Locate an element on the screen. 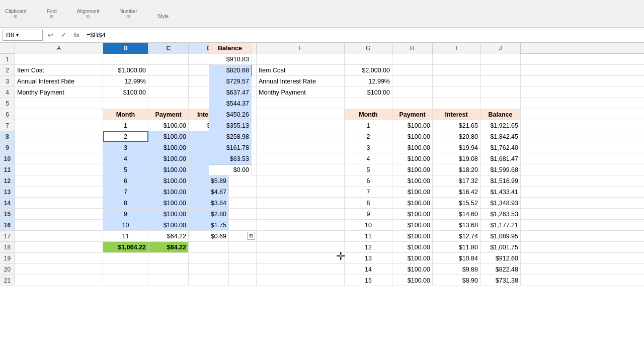 The width and height of the screenshot is (644, 362). cell-j8: $1,842.45 is located at coordinates (501, 137).